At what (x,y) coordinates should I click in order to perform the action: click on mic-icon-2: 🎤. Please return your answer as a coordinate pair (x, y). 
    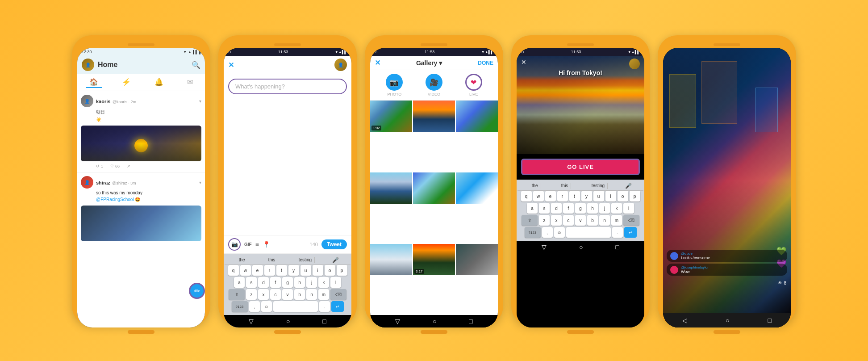
    Looking at the image, I should click on (336, 260).